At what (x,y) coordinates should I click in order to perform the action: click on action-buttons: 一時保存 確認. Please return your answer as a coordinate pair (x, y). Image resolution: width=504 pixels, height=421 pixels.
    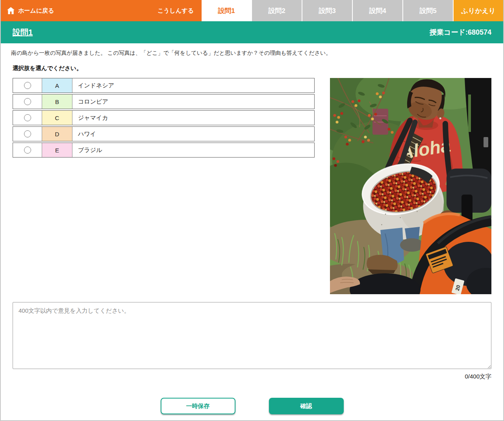
    Looking at the image, I should click on (252, 406).